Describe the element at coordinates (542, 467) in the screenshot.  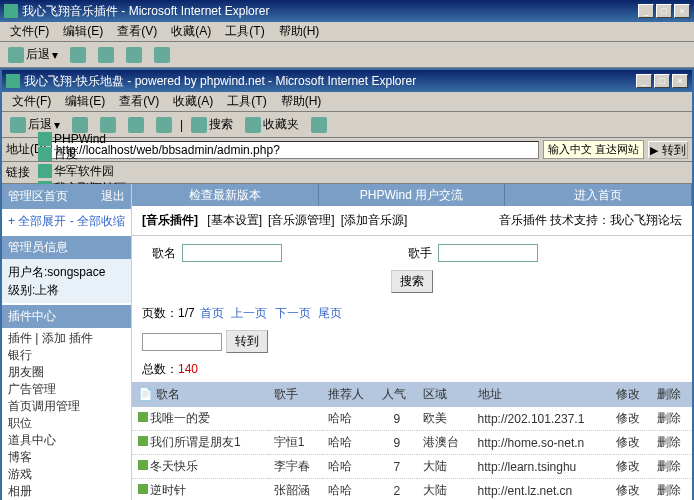
I see `cell-addr: http://learn.tsinghu` at that location.